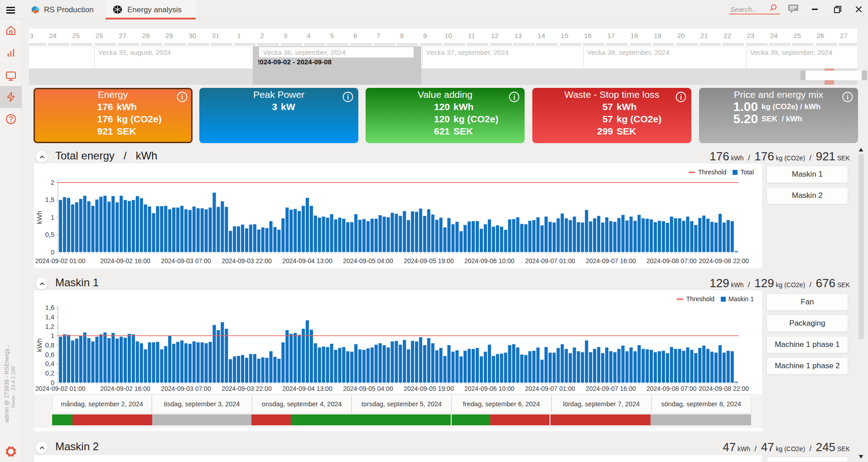 The width and height of the screenshot is (868, 462). I want to click on svg-text: 1,4, so click(50, 317).